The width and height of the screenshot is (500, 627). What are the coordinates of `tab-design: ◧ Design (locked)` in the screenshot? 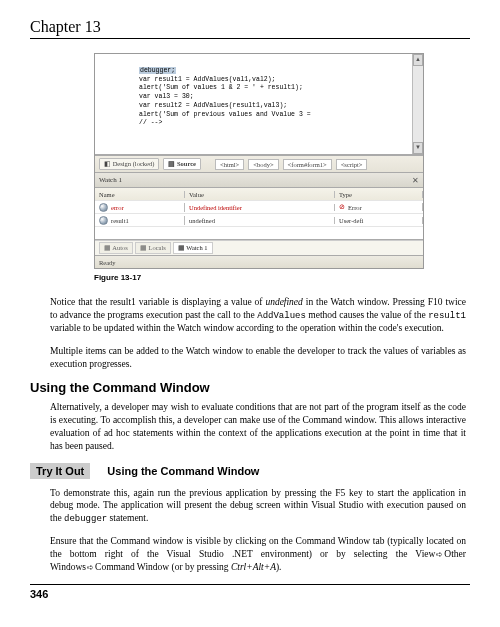 It's located at (129, 164).